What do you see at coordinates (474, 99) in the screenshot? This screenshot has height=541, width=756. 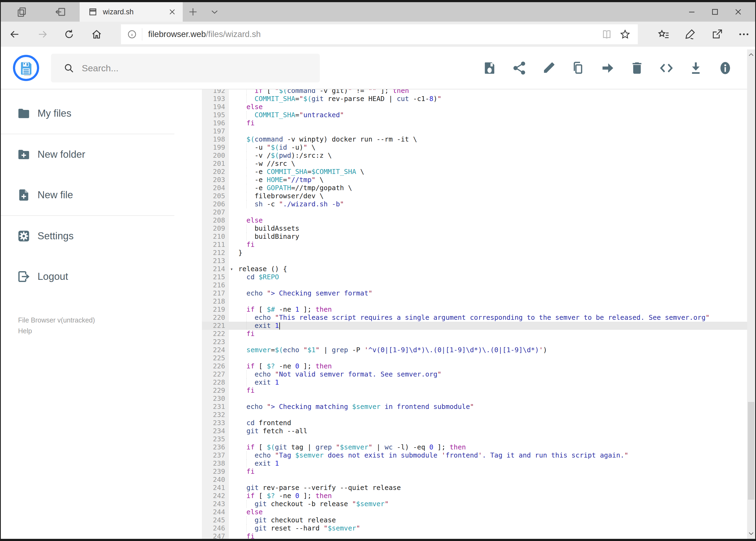 I see `code-line: 193 COMMIT_SHA="$(git rev-parse HEAD | c…` at bounding box center [474, 99].